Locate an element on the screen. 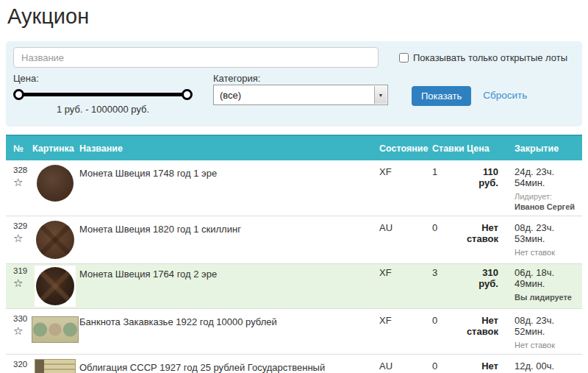  lot-bids: 1 is located at coordinates (445, 188).